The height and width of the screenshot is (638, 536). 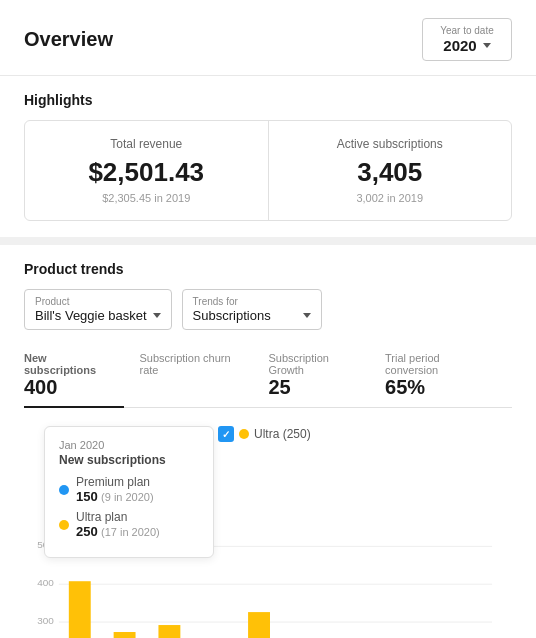 What do you see at coordinates (190, 364) in the screenshot?
I see `tab-churn-label: Subscription churn rate` at bounding box center [190, 364].